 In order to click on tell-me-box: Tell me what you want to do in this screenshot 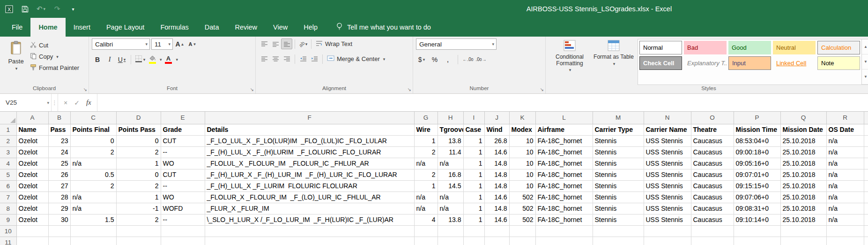, I will do `click(383, 27)`.